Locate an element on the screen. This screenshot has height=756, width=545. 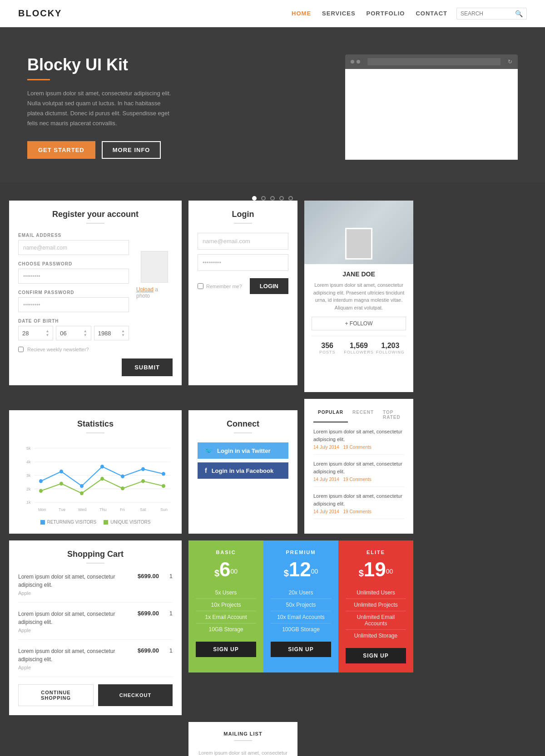
login-title: Login is located at coordinates (243, 214).